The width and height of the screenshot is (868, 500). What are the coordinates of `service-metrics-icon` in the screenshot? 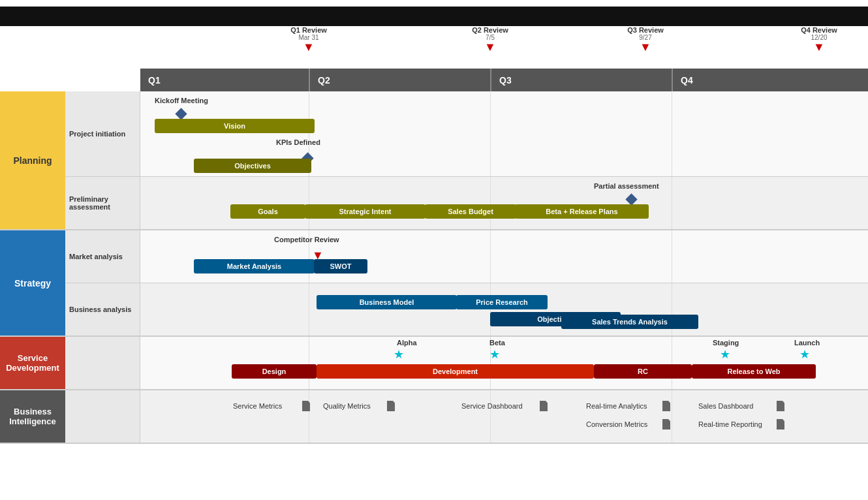 It's located at (306, 406).